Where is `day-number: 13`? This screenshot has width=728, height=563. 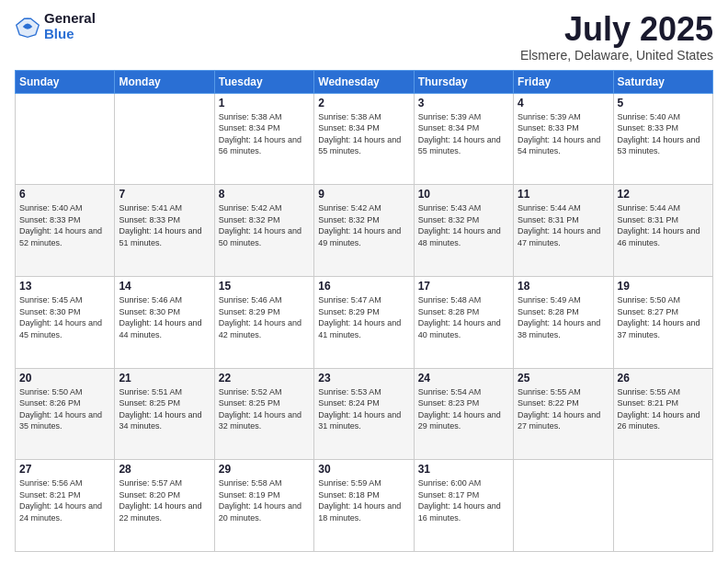 day-number: 13 is located at coordinates (64, 286).